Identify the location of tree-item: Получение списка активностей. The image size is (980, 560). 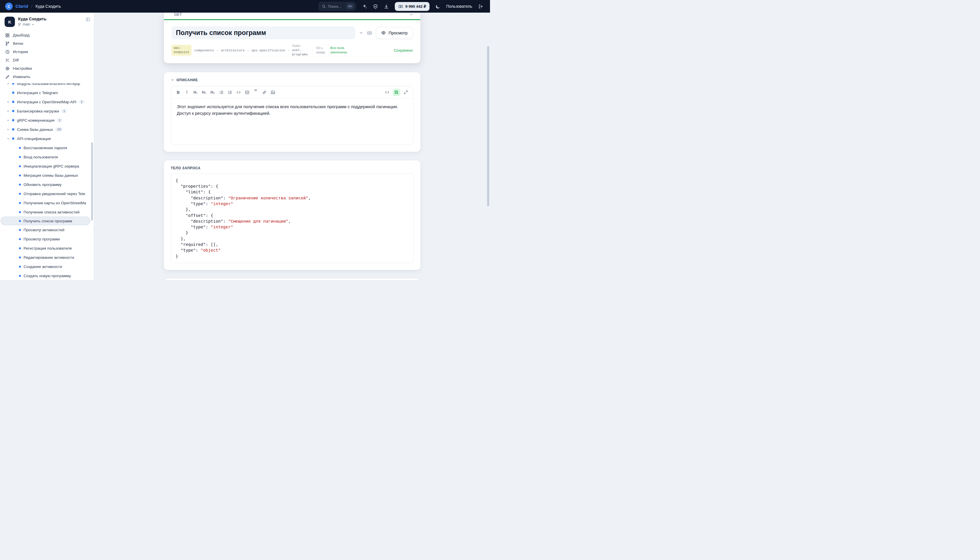
(47, 212).